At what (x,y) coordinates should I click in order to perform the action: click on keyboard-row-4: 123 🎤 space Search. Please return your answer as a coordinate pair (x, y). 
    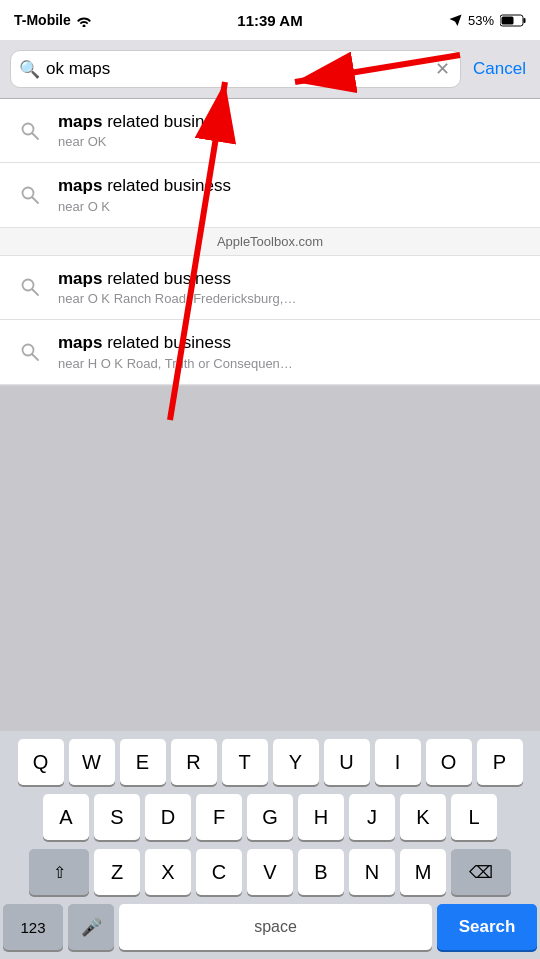
    Looking at the image, I should click on (270, 927).